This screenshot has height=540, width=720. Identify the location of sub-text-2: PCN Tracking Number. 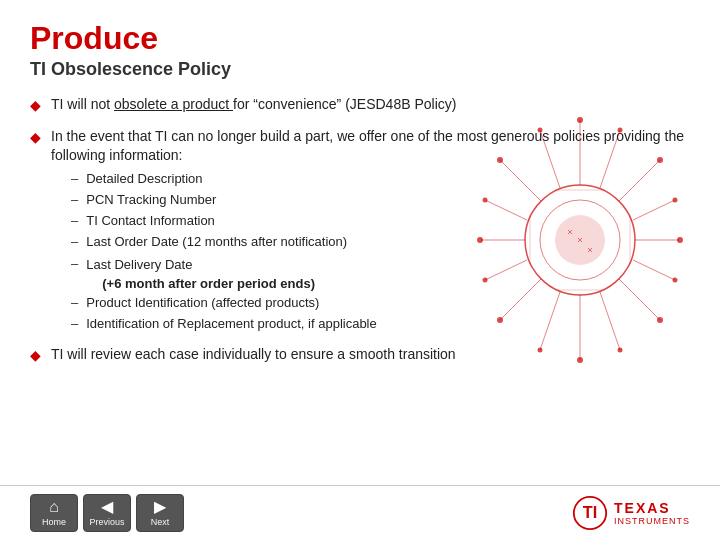
(151, 200).